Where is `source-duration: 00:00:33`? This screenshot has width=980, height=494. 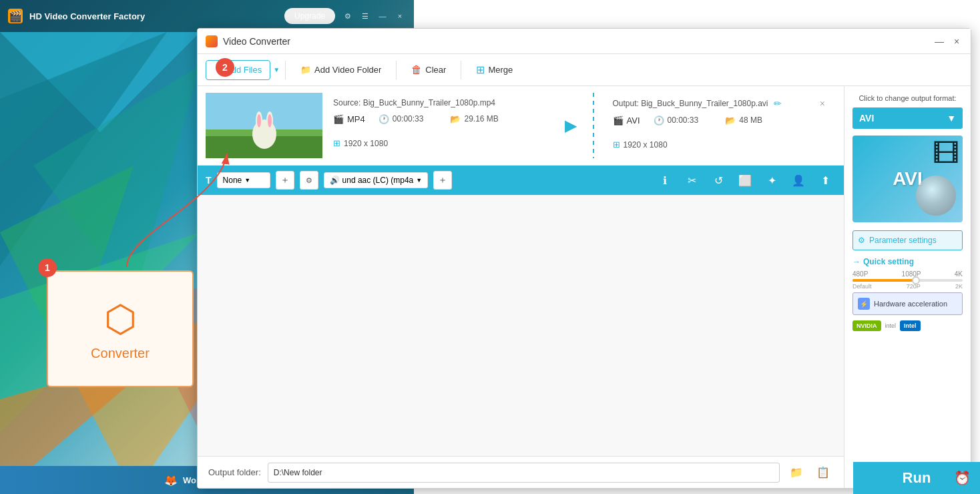
source-duration: 00:00:33 is located at coordinates (409, 119).